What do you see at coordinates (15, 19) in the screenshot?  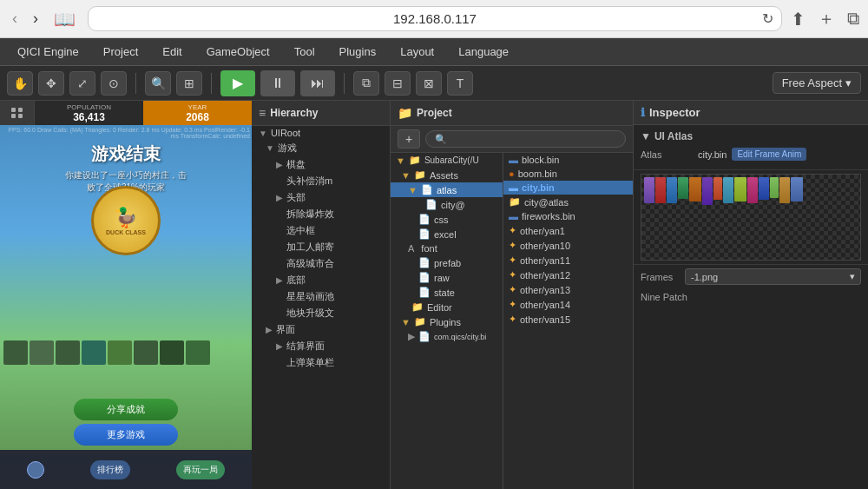 I see `back-button: ‹` at bounding box center [15, 19].